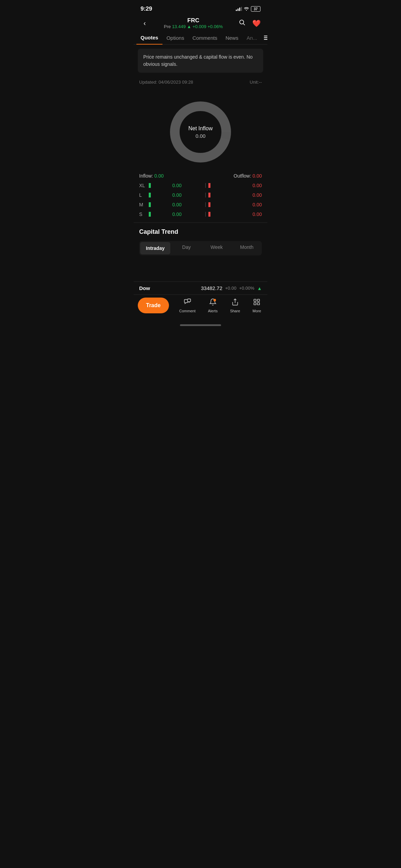  Describe the element at coordinates (200, 325) in the screenshot. I see `home-bar` at that location.